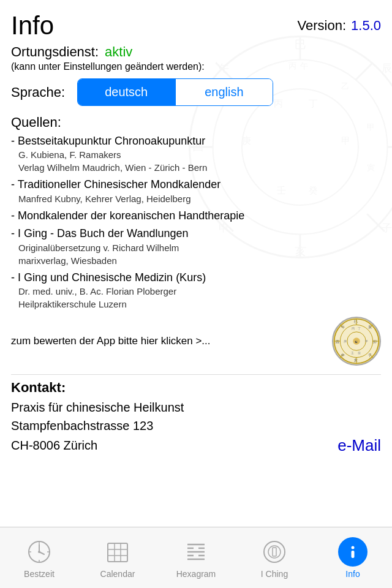 The image size is (392, 588). Describe the element at coordinates (119, 52) in the screenshot. I see `location-status: aktiv` at that location.